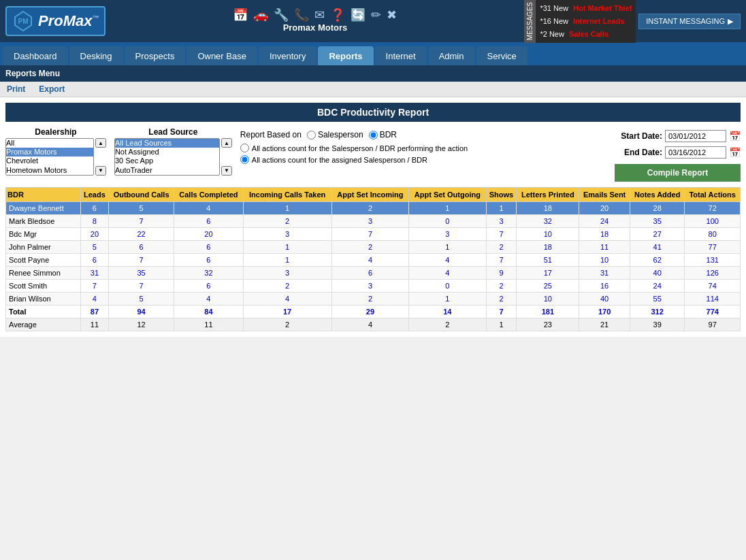 This screenshot has width=746, height=560. Describe the element at coordinates (502, 56) in the screenshot. I see `tab-service: Service` at that location.